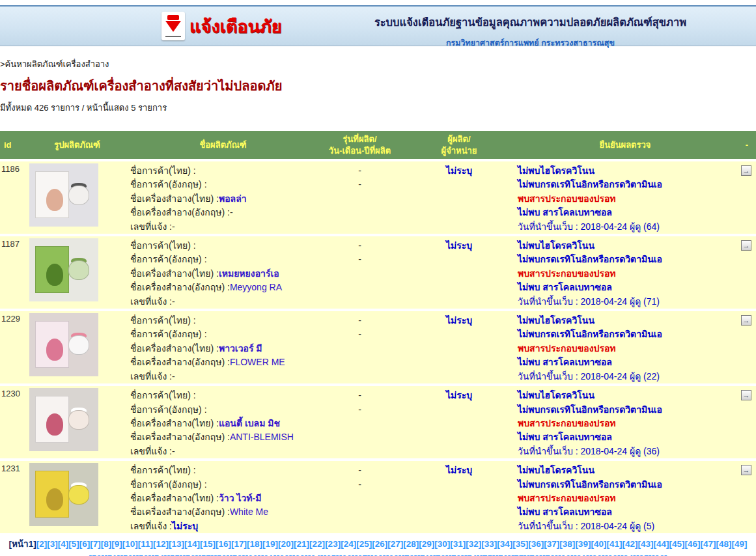 This screenshot has height=556, width=756. What do you see at coordinates (128, 555) in the screenshot?
I see `page-link-52: [52]` at bounding box center [128, 555].